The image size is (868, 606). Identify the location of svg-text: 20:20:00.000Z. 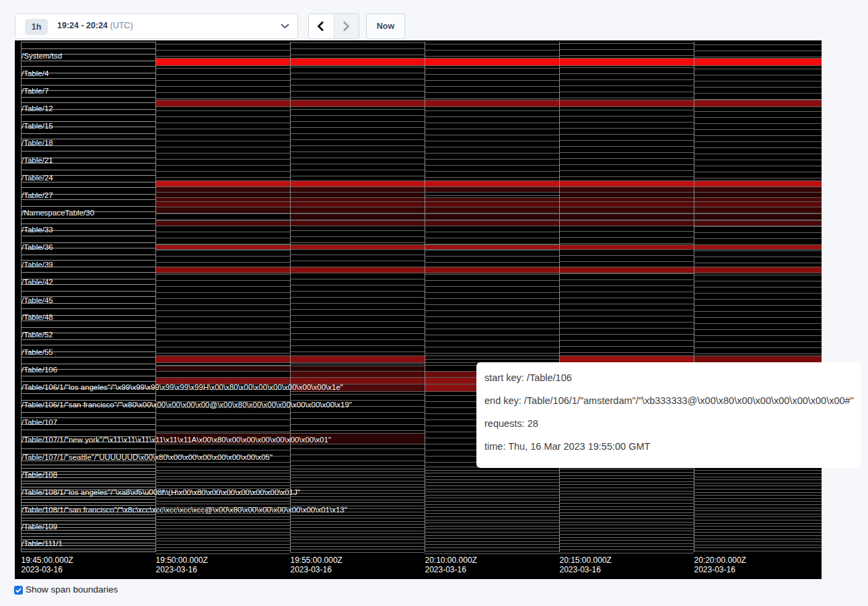
(720, 560).